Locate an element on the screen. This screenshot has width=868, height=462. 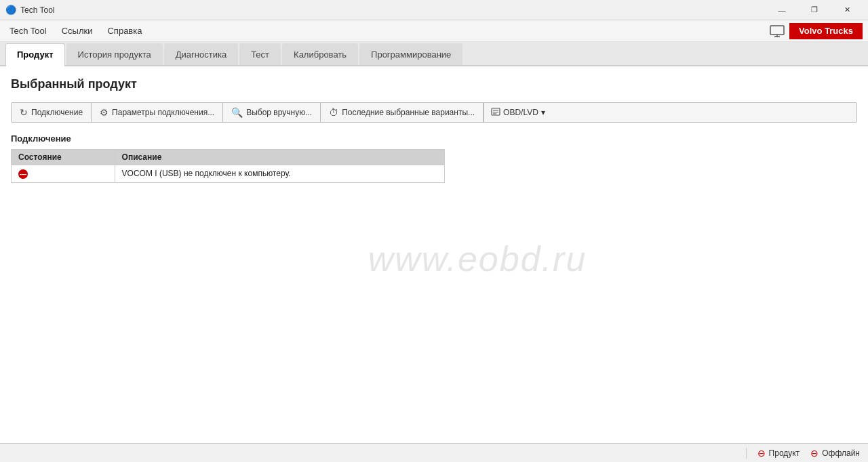
titlebar-left: 🔵 Tech Tool is located at coordinates (30, 10).